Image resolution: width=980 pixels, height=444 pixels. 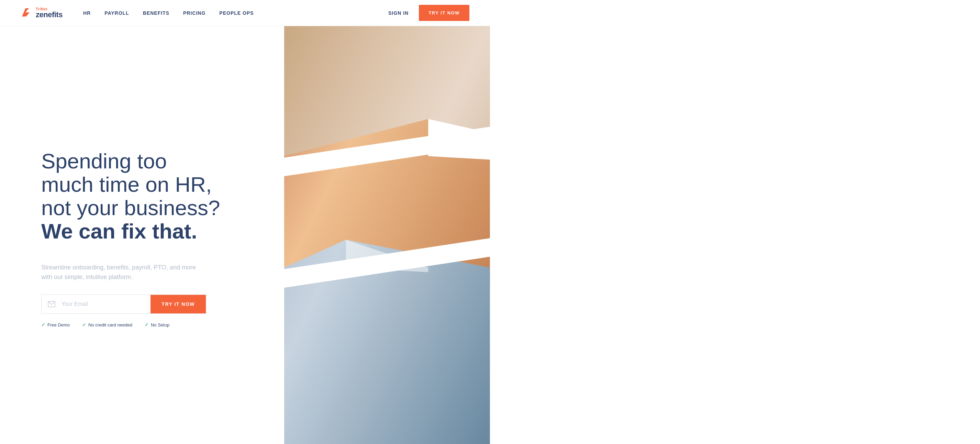 What do you see at coordinates (156, 13) in the screenshot?
I see `nav-item-benefits: BENEFITS` at bounding box center [156, 13].